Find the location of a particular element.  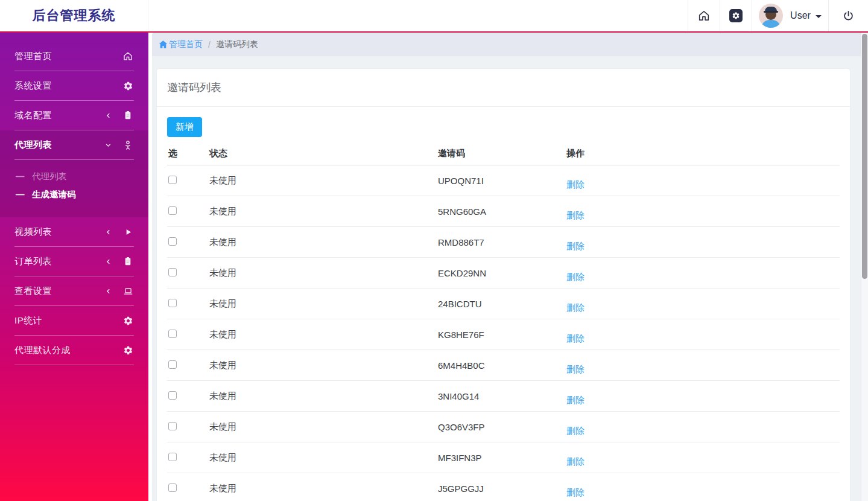

user-menu: User is located at coordinates (790, 16).